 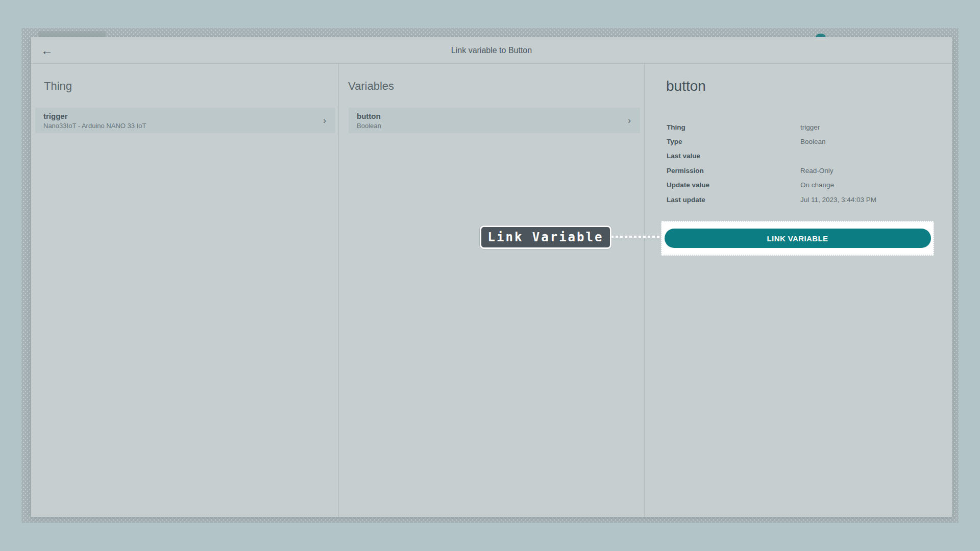 I want to click on detail-value: On change, so click(x=817, y=185).